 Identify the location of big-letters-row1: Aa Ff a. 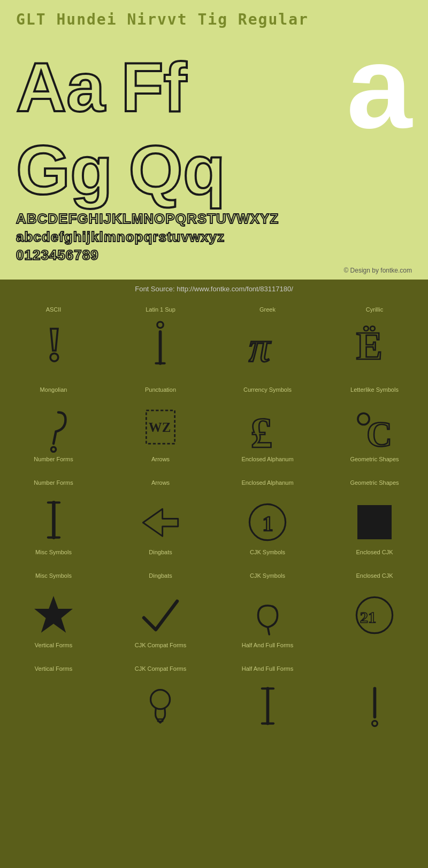
(214, 87).